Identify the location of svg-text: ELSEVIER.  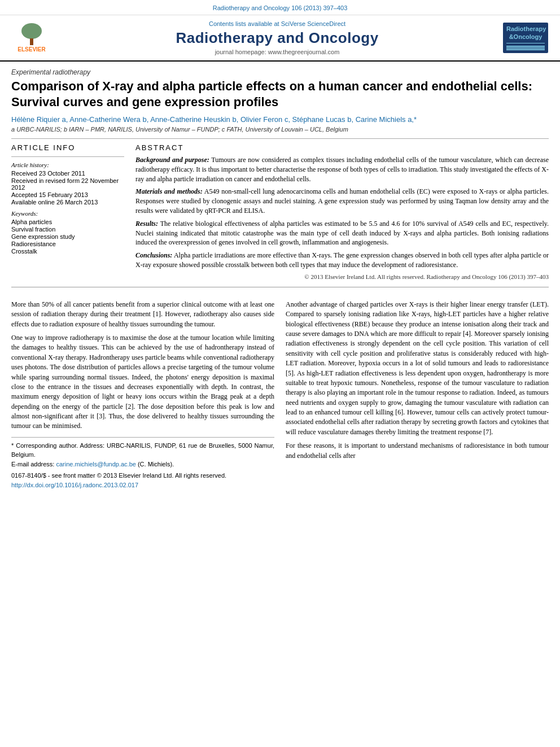
(32, 50).